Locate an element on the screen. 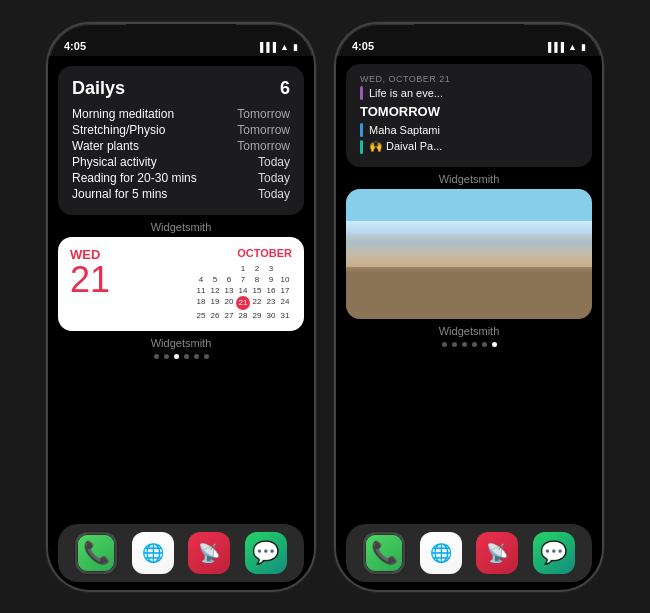 Image resolution: width=650 pixels, height=613 pixels. cal-cell: 2 is located at coordinates (257, 268).